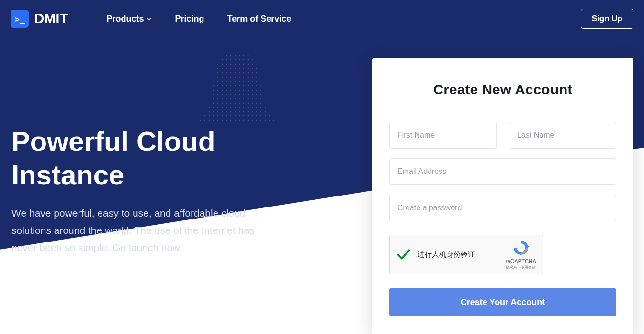  What do you see at coordinates (404, 254) in the screenshot?
I see `checkmark-icon` at bounding box center [404, 254].